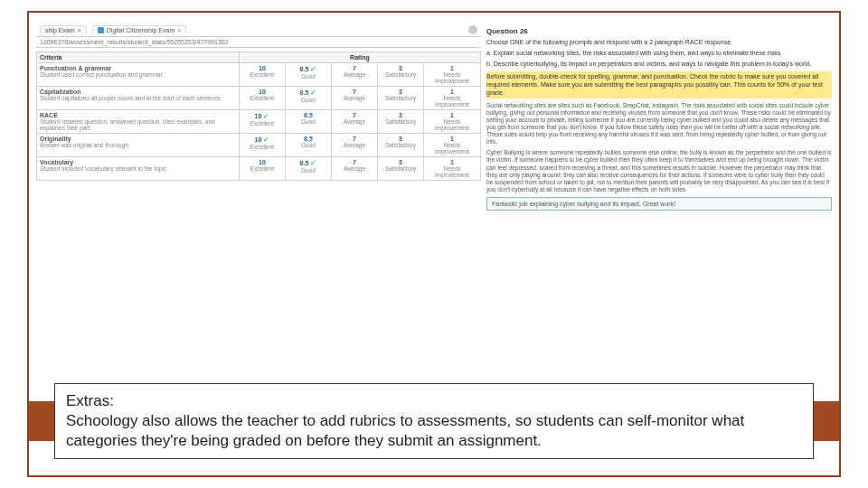  What do you see at coordinates (659, 125) in the screenshot?
I see `student-answer-p1: Social networking sites are sites such a…` at bounding box center [659, 125].